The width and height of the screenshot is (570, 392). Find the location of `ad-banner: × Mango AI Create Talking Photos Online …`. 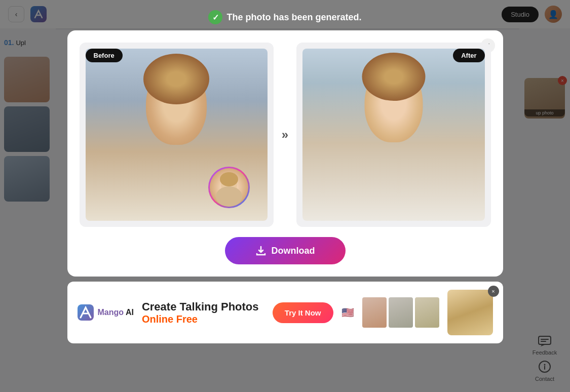

ad-banner: × Mango AI Create Talking Photos Online … is located at coordinates (285, 312).